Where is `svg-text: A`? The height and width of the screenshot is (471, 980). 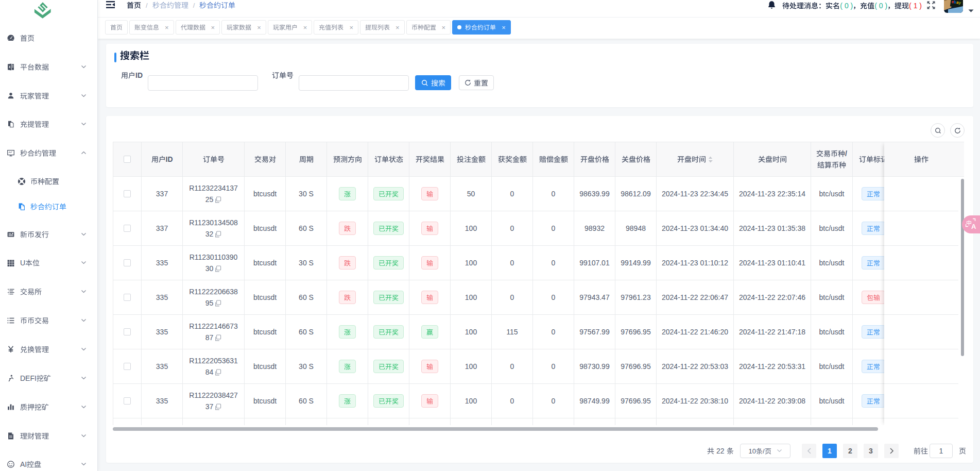 svg-text: A is located at coordinates (974, 227).